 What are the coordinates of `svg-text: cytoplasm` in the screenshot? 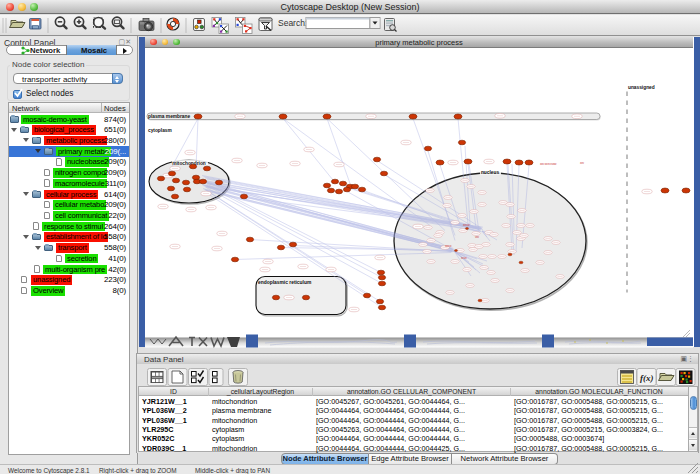 It's located at (160, 130).